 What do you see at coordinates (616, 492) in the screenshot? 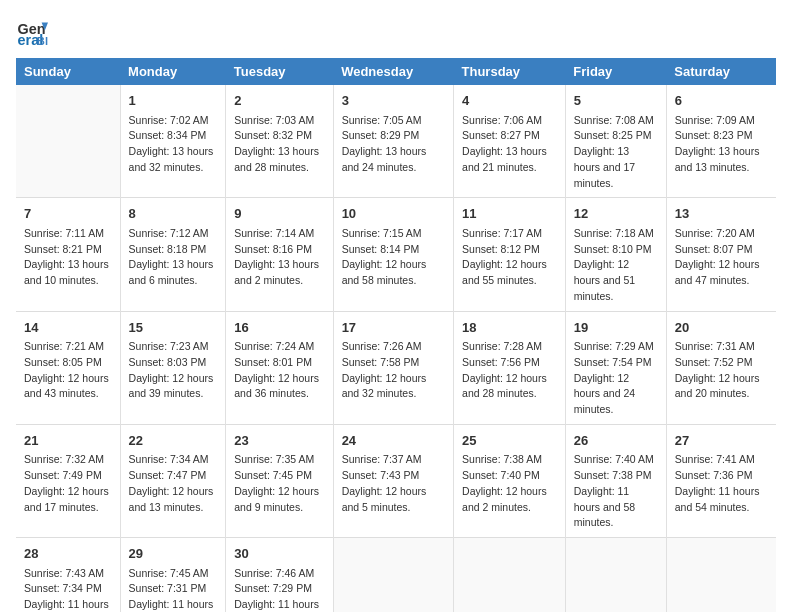
I see `day-info: Sunrise: 7:40 AMSunset: 7:38 PMDaylight:…` at bounding box center [616, 492].